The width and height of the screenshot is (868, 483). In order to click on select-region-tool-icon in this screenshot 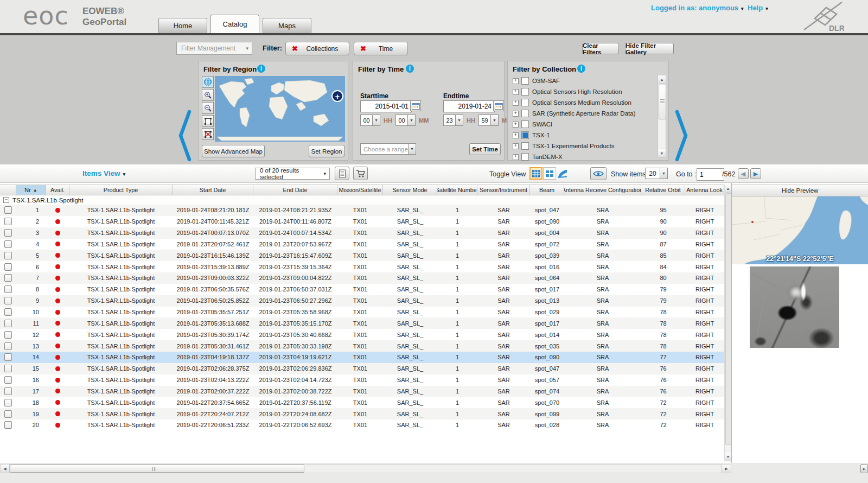, I will do `click(208, 121)`.